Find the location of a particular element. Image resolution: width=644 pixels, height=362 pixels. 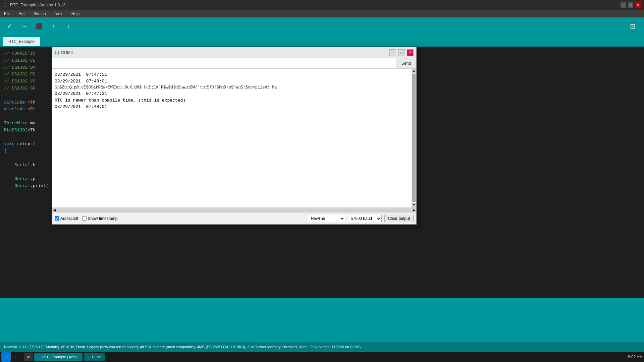

menu-bar: File Edit Sketch Tools Help is located at coordinates (322, 14).